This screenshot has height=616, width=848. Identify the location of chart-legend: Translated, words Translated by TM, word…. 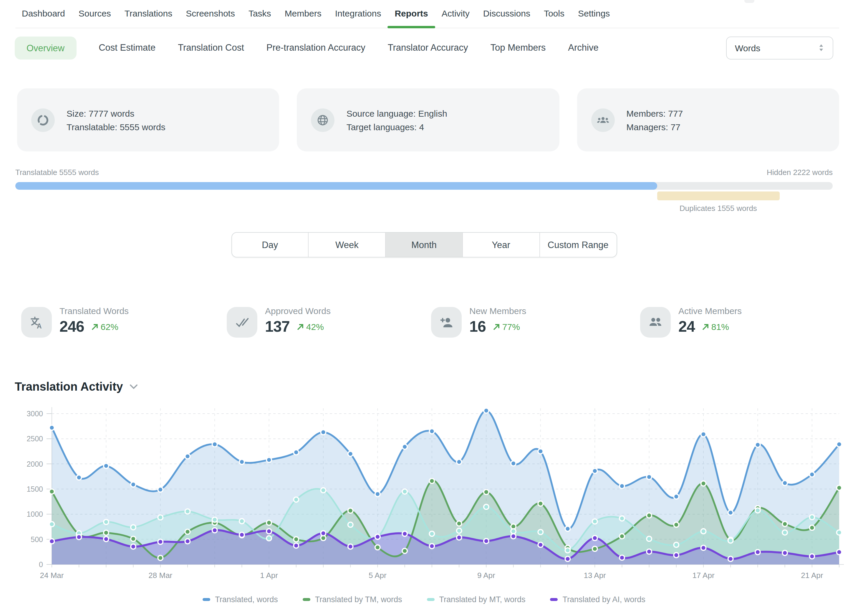
(424, 600).